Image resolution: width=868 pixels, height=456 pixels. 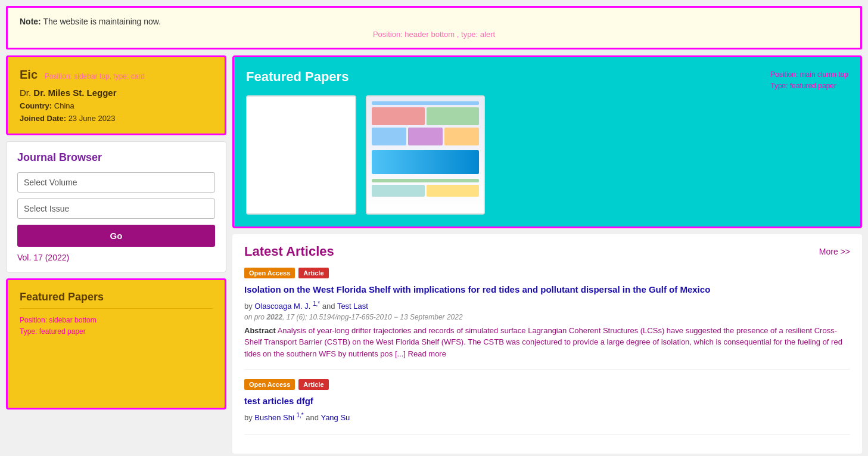 I want to click on badge-open-access: Open Access, so click(x=269, y=273).